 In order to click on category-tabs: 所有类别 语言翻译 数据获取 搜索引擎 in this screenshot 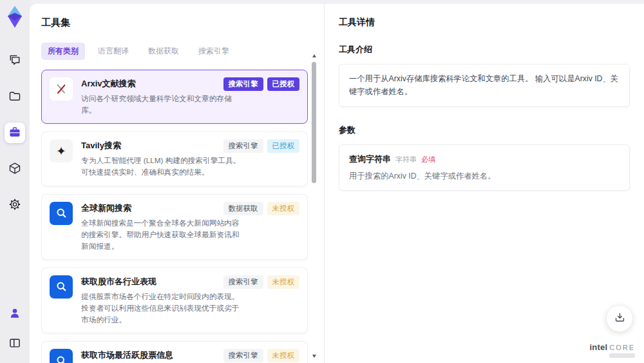, I will do `click(183, 52)`.